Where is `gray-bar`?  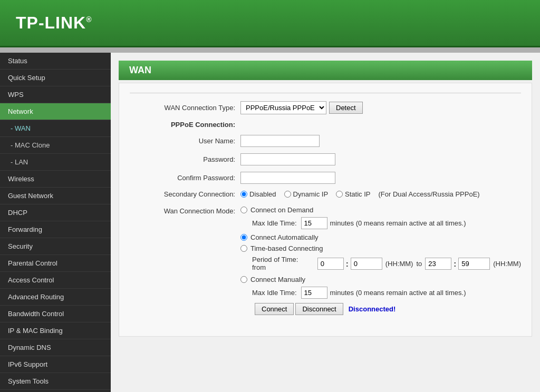 gray-bar is located at coordinates (270, 50).